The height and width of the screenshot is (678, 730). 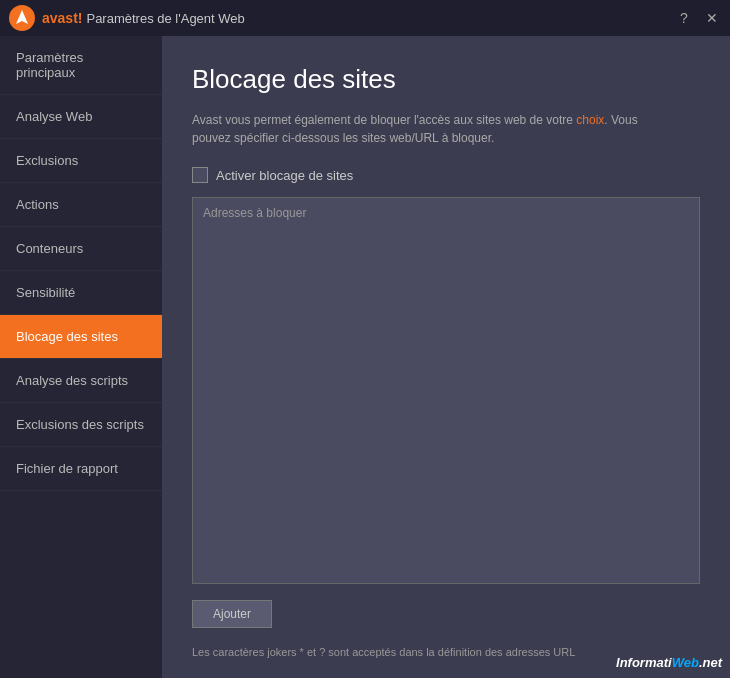 I want to click on watermark-text2: Web, so click(x=686, y=662).